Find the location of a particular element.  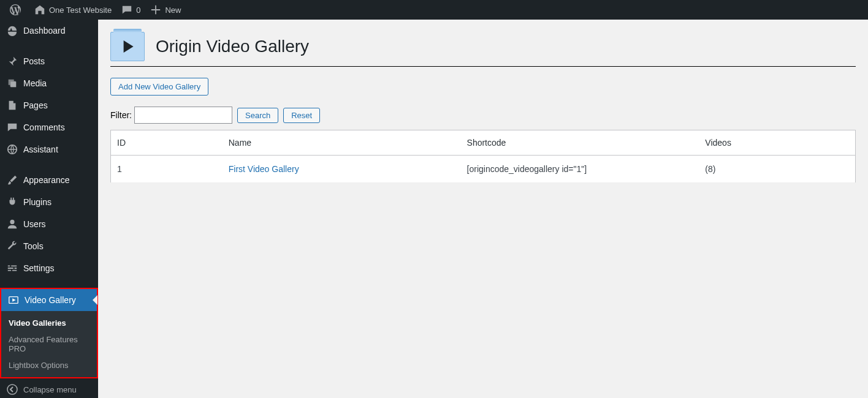

comments-count: 0 is located at coordinates (139, 10).